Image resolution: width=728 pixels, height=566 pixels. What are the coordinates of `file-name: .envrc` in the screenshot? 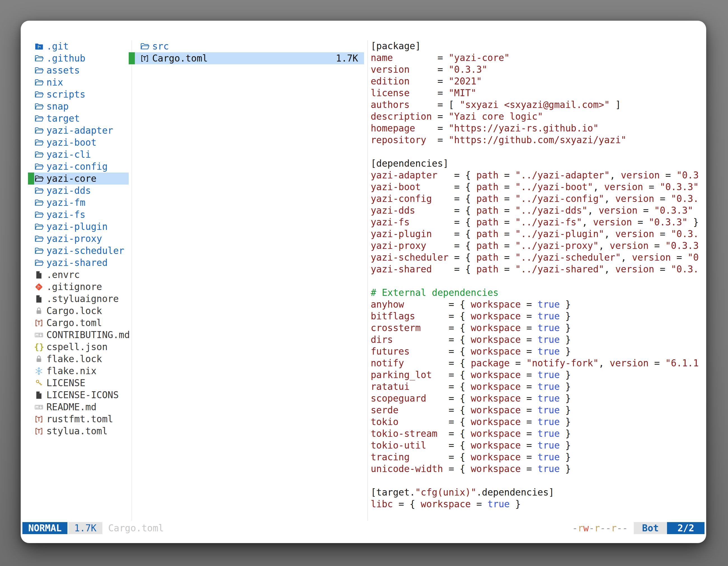 It's located at (63, 275).